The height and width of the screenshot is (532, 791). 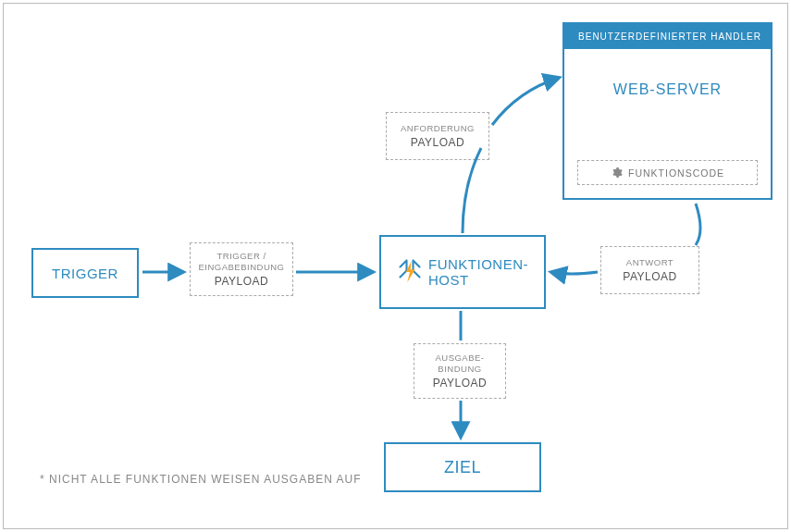 What do you see at coordinates (649, 270) in the screenshot?
I see `response-payload-box: ANTWORT PAYLOAD` at bounding box center [649, 270].